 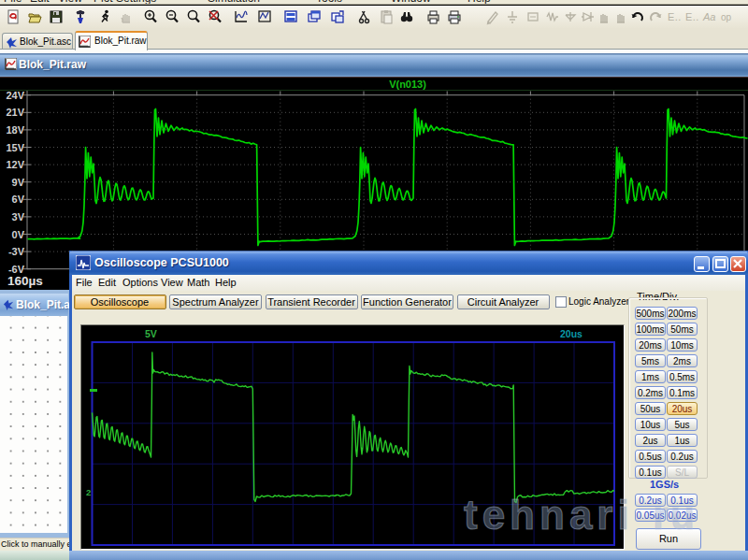 What do you see at coordinates (19, 235) in the screenshot?
I see `svg-text: 0V` at bounding box center [19, 235].